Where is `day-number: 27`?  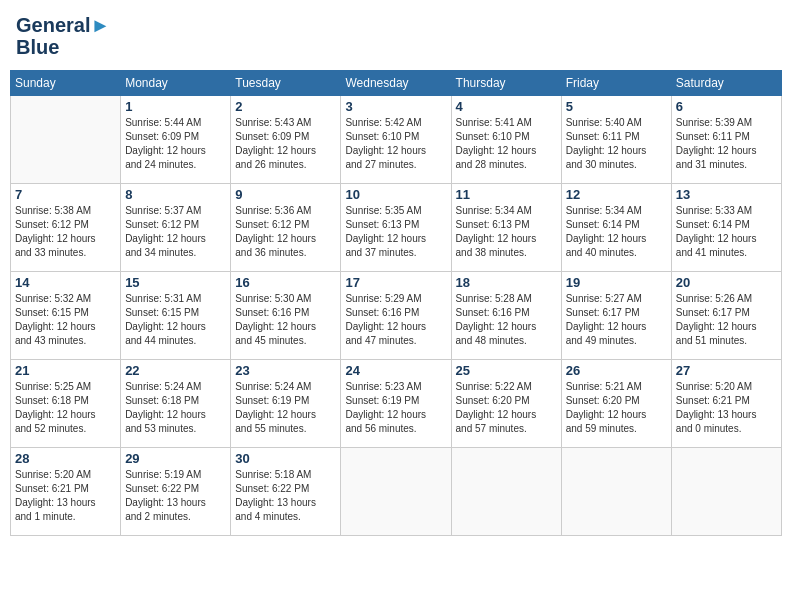
day-number: 27 is located at coordinates (726, 370).